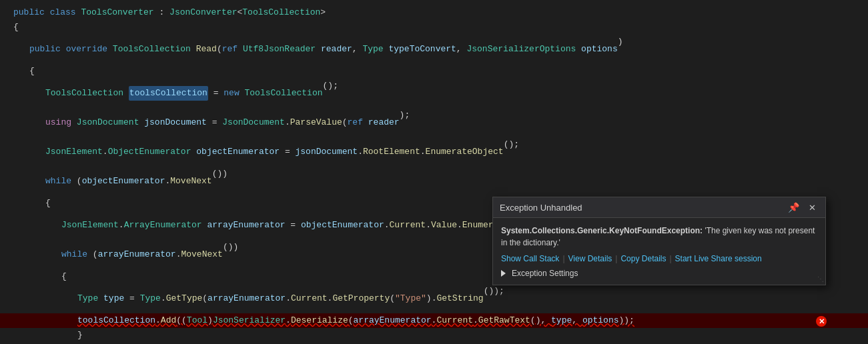  What do you see at coordinates (544, 273) in the screenshot?
I see `exception-settings-label: Exception Settings` at bounding box center [544, 273].